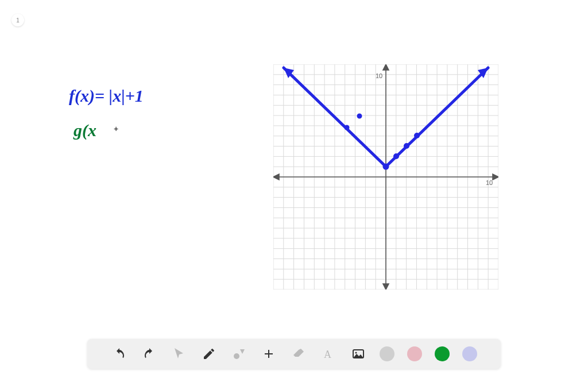 Image resolution: width=588 pixels, height=378 pixels. What do you see at coordinates (294, 354) in the screenshot?
I see `toolbar: A` at bounding box center [294, 354].